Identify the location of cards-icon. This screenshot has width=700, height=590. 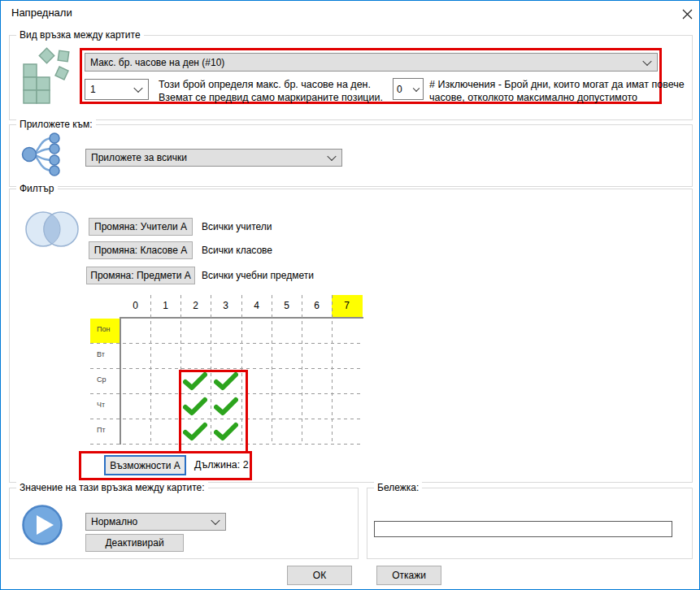
(52, 80).